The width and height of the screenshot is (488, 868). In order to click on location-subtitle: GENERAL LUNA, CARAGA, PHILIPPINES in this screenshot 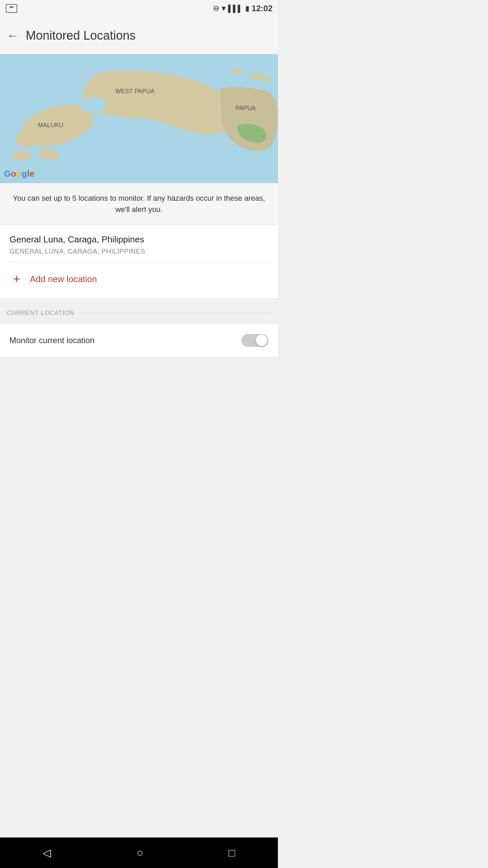, I will do `click(139, 252)`.